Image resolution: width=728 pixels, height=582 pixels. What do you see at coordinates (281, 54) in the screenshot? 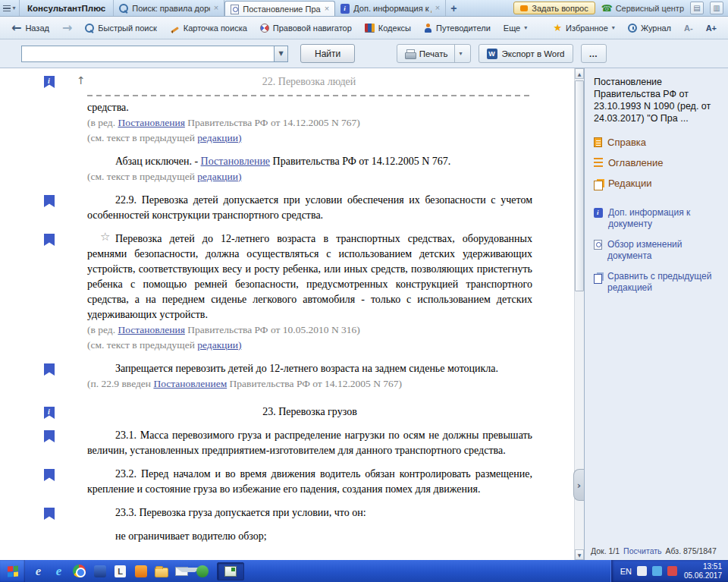
I see `search-history-dropdown: ▼` at bounding box center [281, 54].